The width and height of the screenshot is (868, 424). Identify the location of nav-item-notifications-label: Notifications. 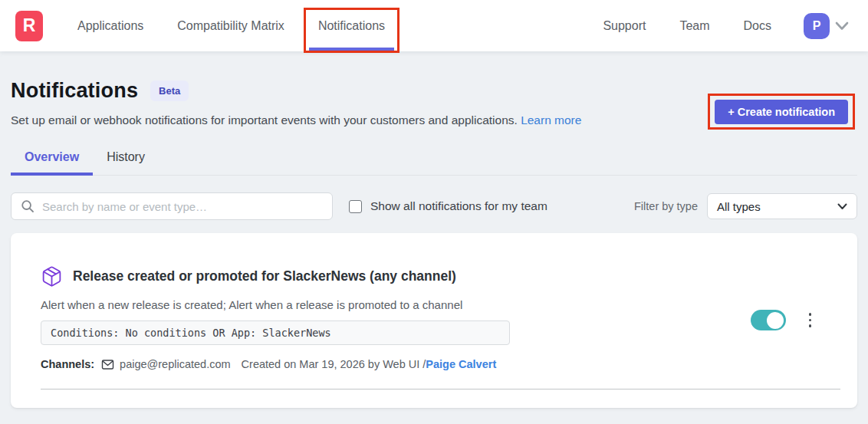
(351, 26).